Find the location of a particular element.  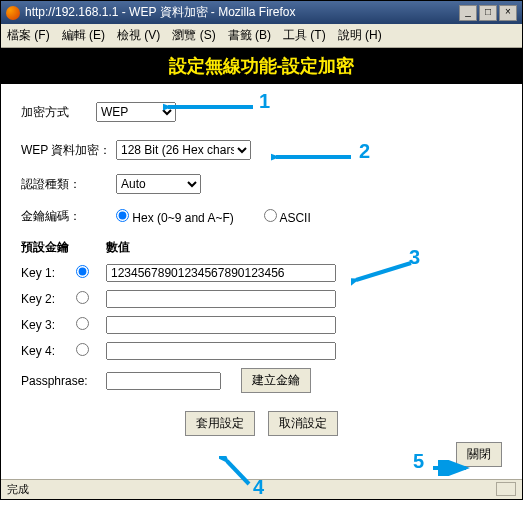

ascii-radio is located at coordinates (270, 216).